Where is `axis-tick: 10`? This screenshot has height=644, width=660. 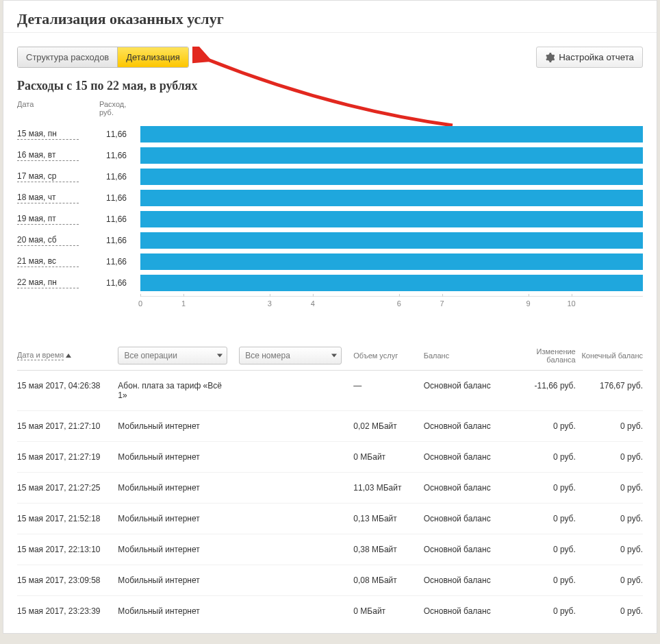
axis-tick: 10 is located at coordinates (571, 302).